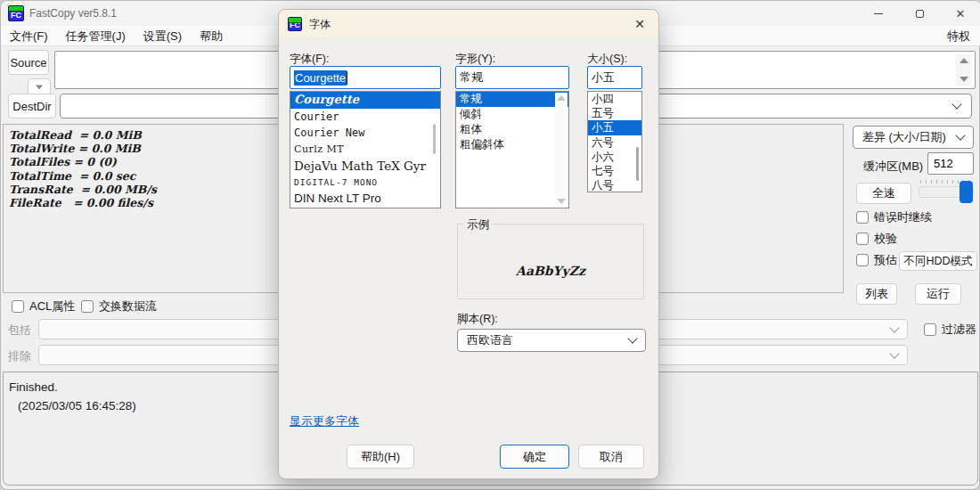 Image resolution: width=980 pixels, height=490 pixels. Describe the element at coordinates (919, 14) in the screenshot. I see `maximize-icon` at that location.